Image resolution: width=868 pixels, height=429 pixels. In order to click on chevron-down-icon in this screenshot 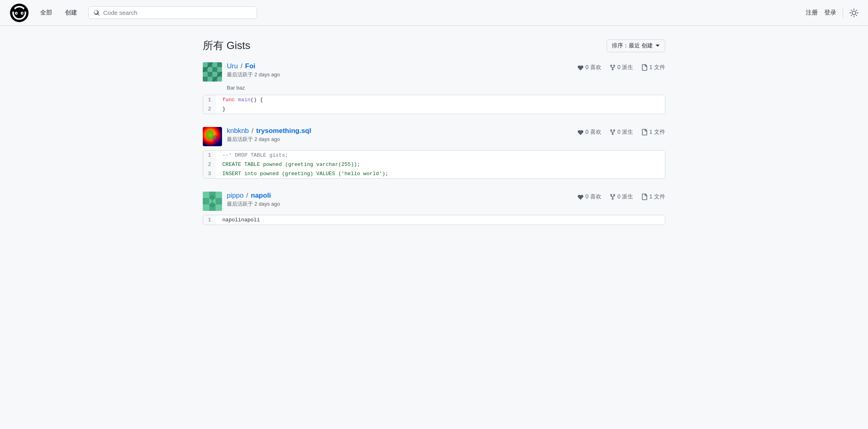, I will do `click(658, 46)`.